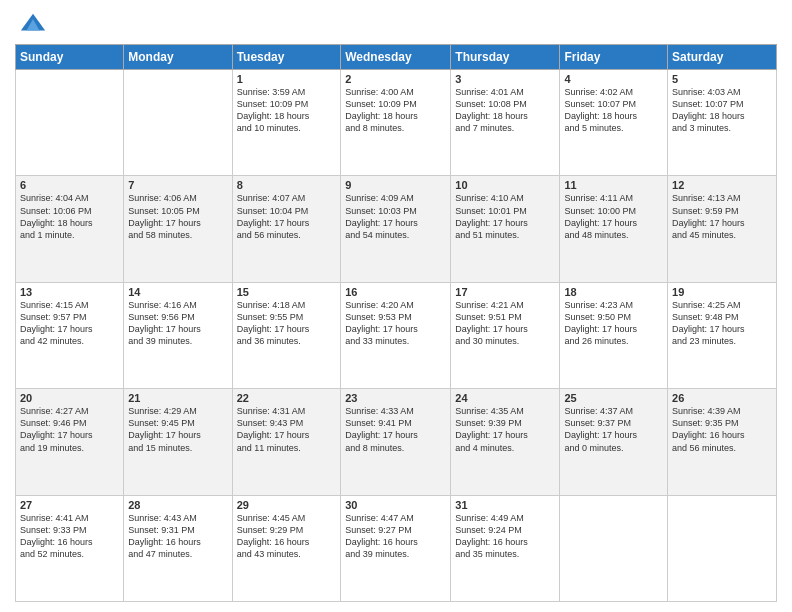  What do you see at coordinates (614, 216) in the screenshot?
I see `day-info: Sunrise: 4:11 AM Sunset: 10:00 PM Daylig…` at bounding box center [614, 216].